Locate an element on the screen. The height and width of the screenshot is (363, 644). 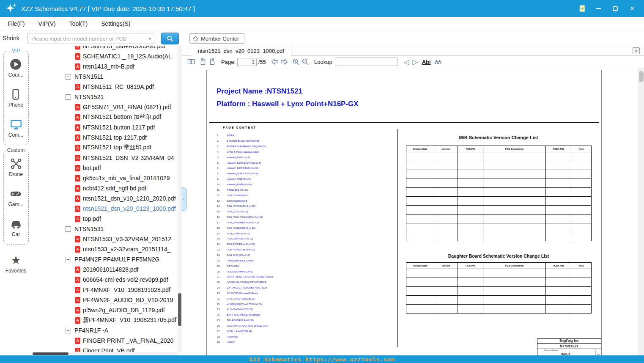
viewer-scrollbar is located at coordinates (641, 212).